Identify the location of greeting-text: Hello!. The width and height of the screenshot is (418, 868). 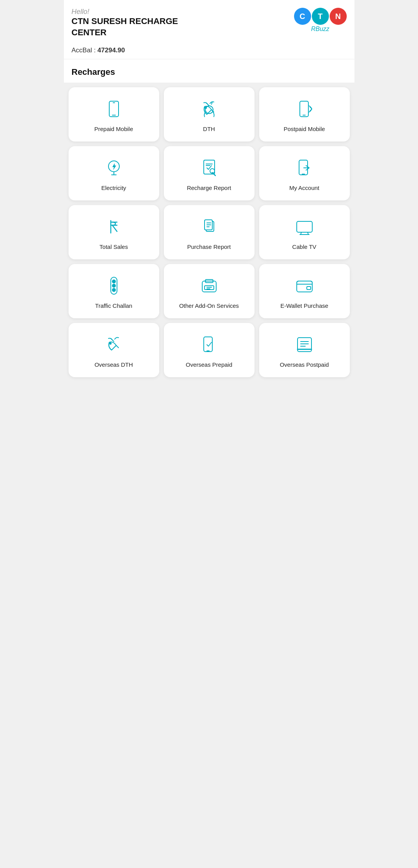
(126, 12).